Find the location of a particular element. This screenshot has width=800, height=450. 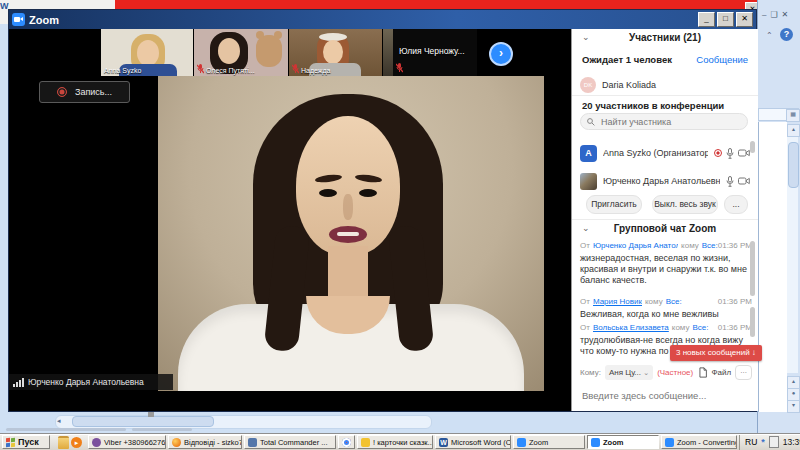

clipboard-tray-icon is located at coordinates (774, 442).